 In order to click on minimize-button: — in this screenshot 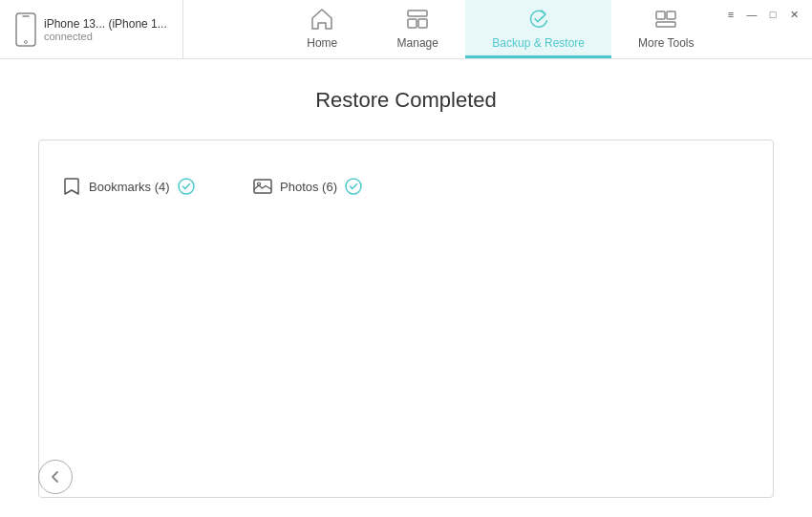, I will do `click(752, 14)`.